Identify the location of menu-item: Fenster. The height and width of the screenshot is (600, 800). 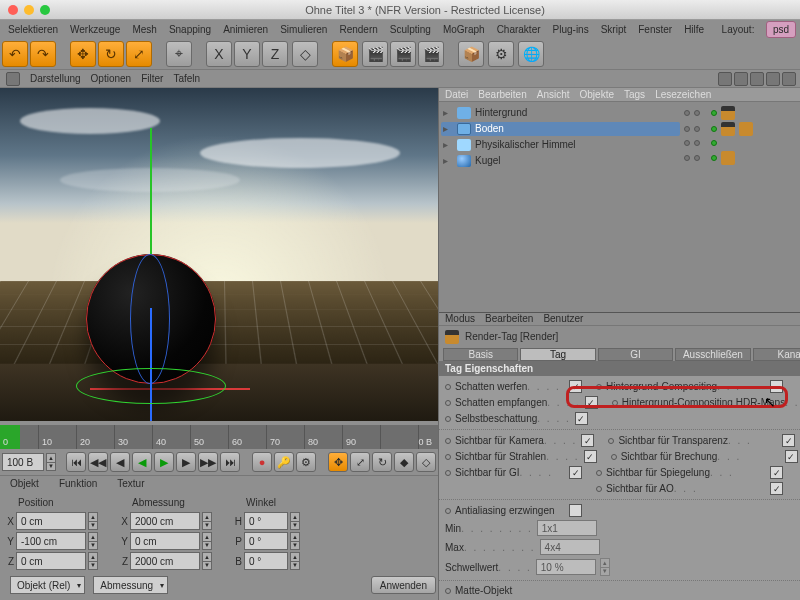
(655, 30).